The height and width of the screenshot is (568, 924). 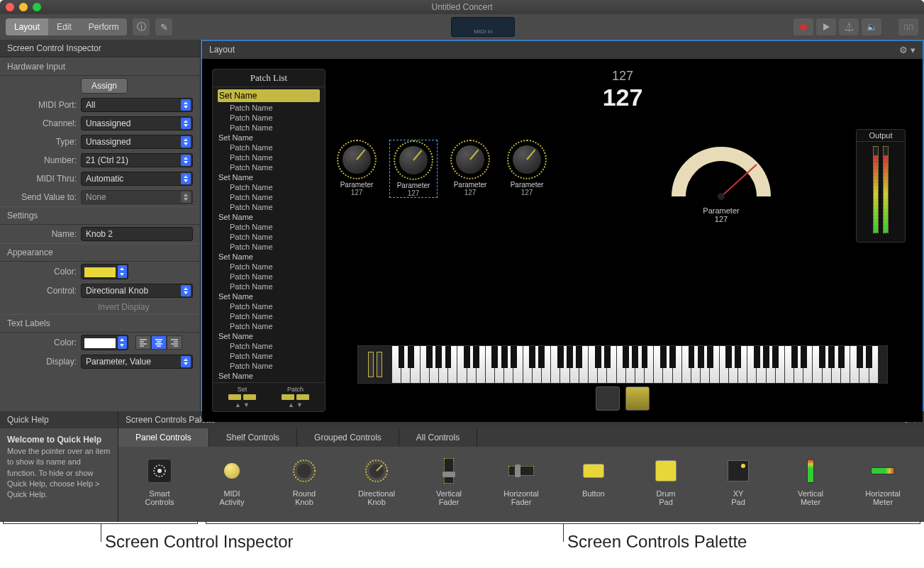 I want to click on play-button, so click(x=826, y=27).